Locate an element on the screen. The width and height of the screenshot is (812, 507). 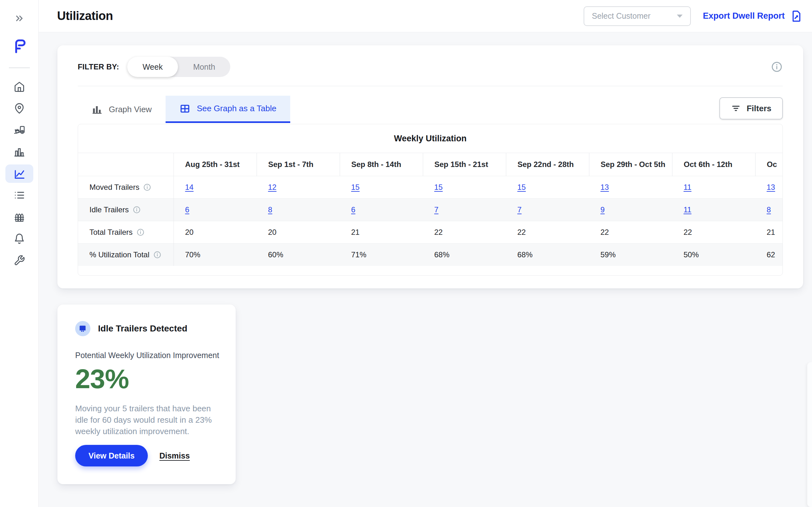
toggle-month: Month is located at coordinates (204, 67).